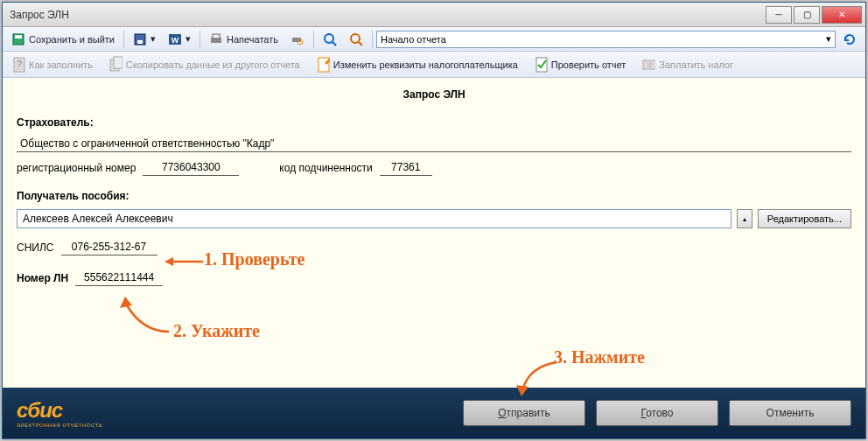 This screenshot has width=868, height=441. What do you see at coordinates (18, 65) in the screenshot?
I see `help-icon: ?` at bounding box center [18, 65].